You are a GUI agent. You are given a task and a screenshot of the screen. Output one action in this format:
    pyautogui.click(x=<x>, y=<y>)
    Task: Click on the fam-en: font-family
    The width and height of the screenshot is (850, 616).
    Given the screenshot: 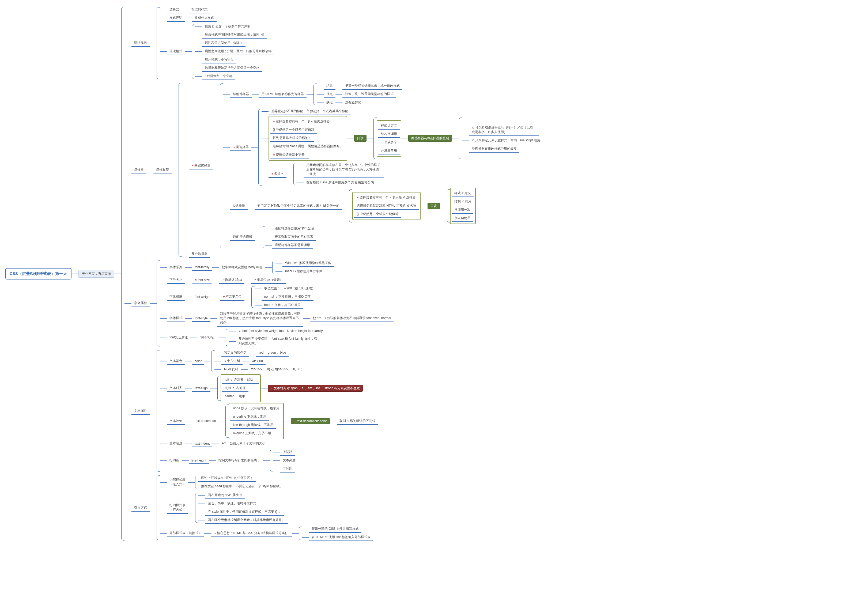 What is the action you would take?
    pyautogui.click(x=202, y=268)
    